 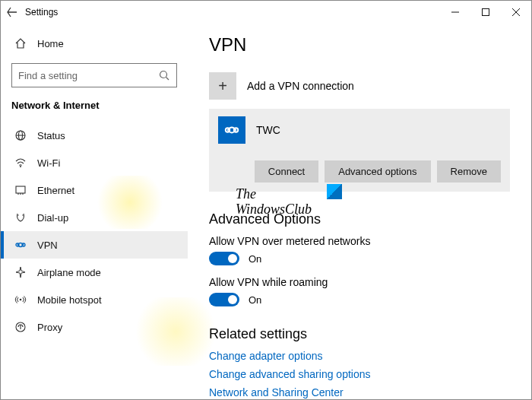 I want to click on proxy-icon, so click(x=21, y=327).